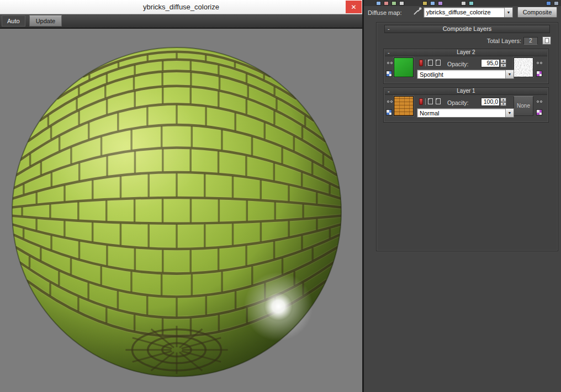  What do you see at coordinates (462, 75) in the screenshot?
I see `blend-mode-value: Spotlight` at bounding box center [462, 75].